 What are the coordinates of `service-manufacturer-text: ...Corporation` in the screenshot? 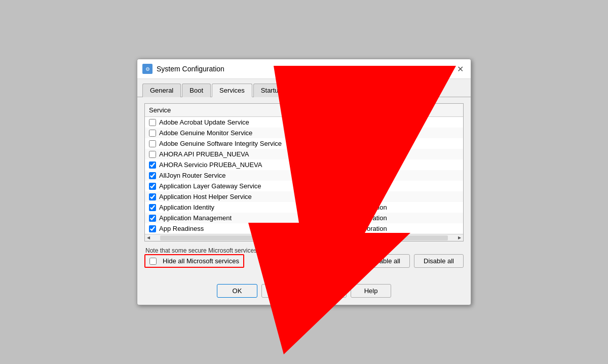 It's located at (391, 186).